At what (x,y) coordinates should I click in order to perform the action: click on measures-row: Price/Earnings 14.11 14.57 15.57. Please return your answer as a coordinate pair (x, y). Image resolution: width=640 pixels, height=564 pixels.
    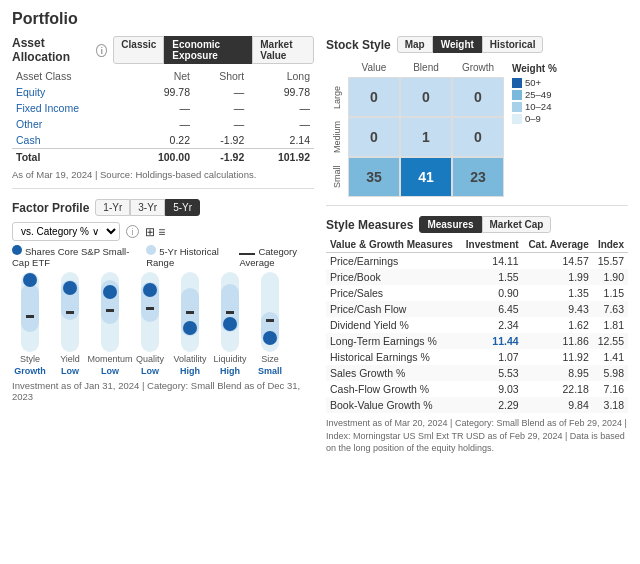
    Looking at the image, I should click on (477, 262).